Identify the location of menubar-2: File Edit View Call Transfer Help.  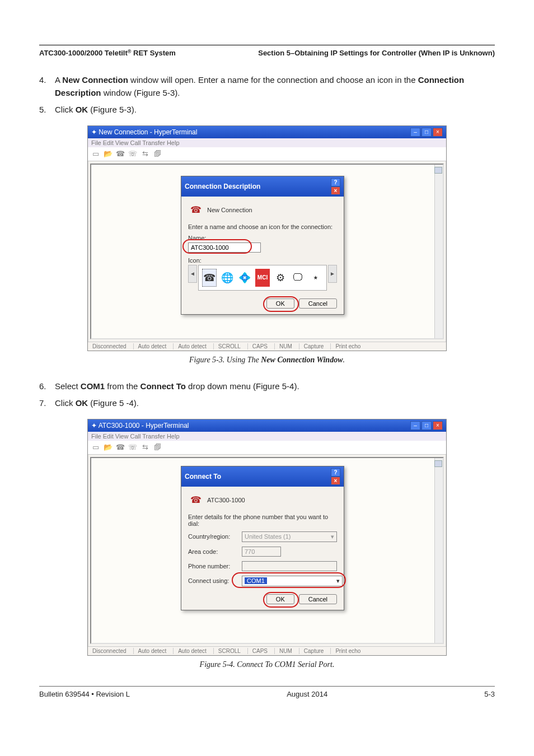
(267, 436).